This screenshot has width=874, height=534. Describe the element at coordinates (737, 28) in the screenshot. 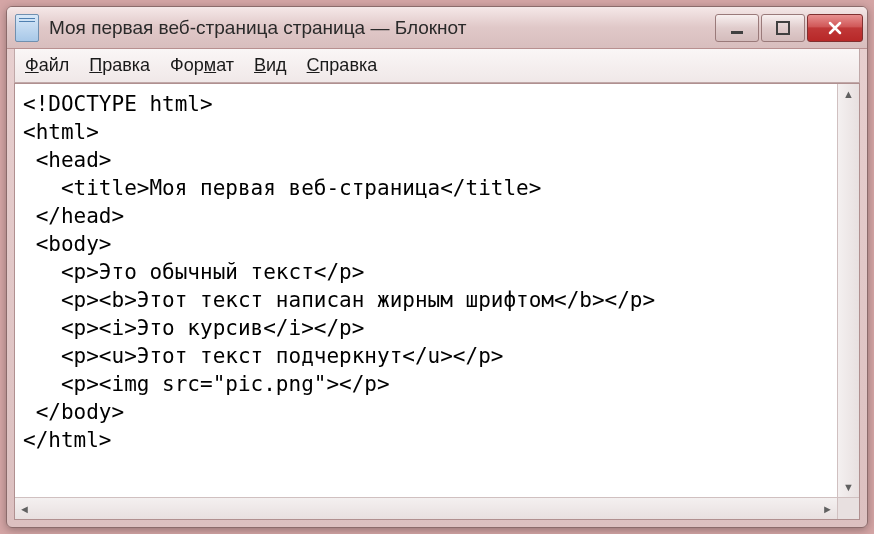

I see `minimize-icon` at that location.